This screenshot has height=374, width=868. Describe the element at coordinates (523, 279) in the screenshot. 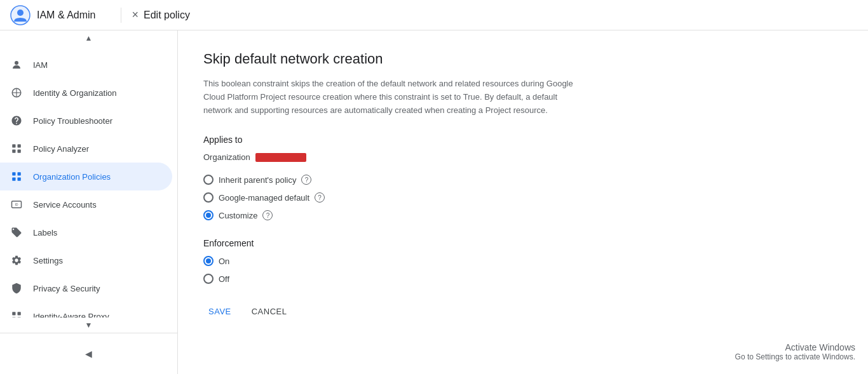

I see `enforcement-off-option: Off` at that location.